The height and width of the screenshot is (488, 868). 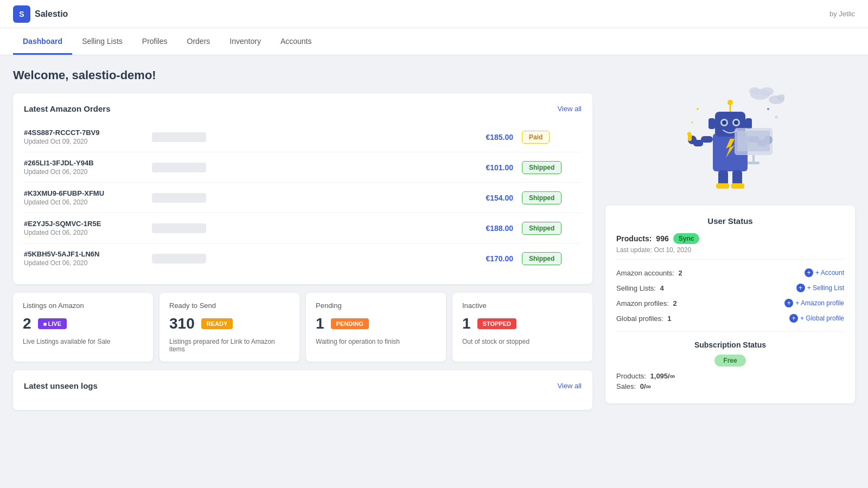 What do you see at coordinates (83, 306) in the screenshot?
I see `stat-label: Listings on Amazon` at bounding box center [83, 306].